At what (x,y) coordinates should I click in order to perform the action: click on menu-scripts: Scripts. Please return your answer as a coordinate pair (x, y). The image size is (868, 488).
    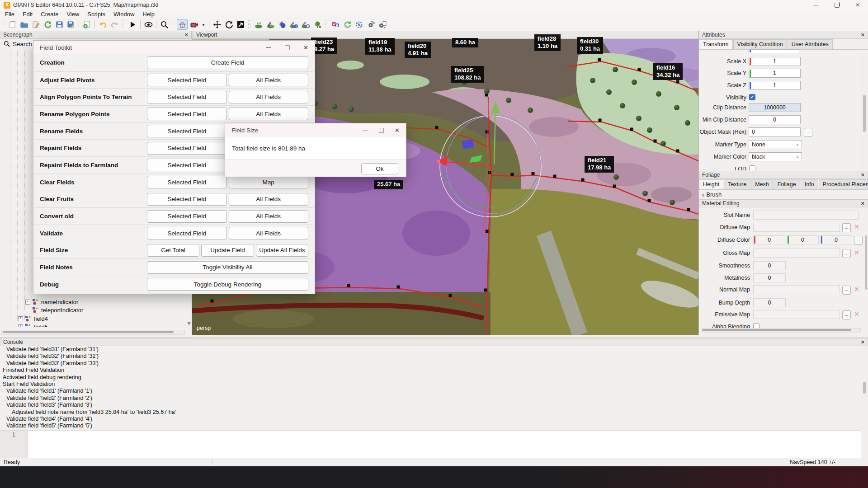
    Looking at the image, I should click on (96, 14).